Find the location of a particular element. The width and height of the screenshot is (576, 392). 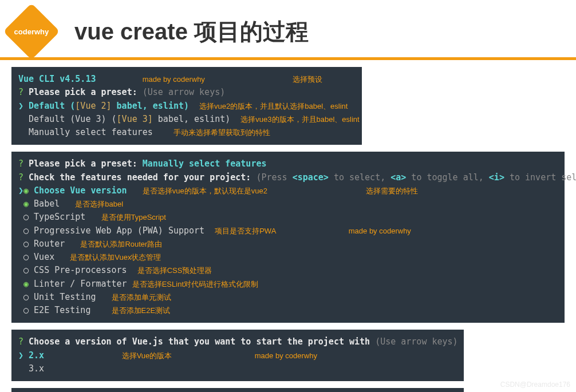

terminal-preset: Vue CLI v4.5.13 made by coderwhy 选择预设 ? … is located at coordinates (187, 106).